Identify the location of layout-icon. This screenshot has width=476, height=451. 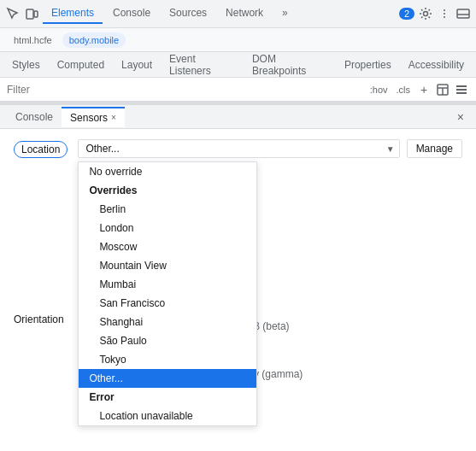
(443, 90).